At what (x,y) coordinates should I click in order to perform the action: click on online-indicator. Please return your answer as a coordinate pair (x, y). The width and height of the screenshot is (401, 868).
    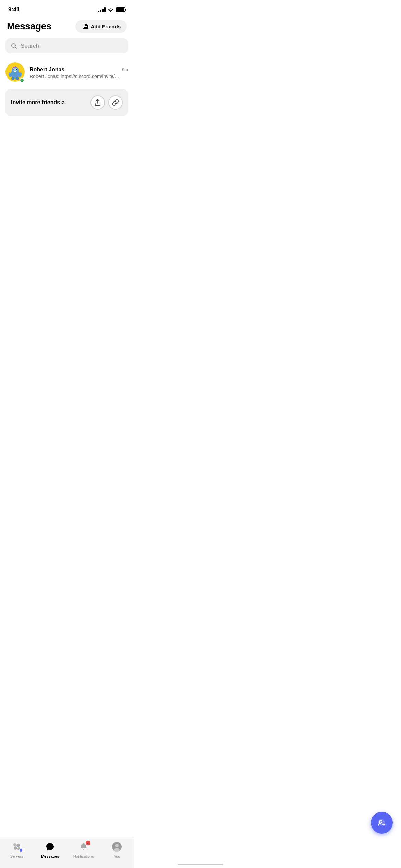
    Looking at the image, I should click on (22, 80).